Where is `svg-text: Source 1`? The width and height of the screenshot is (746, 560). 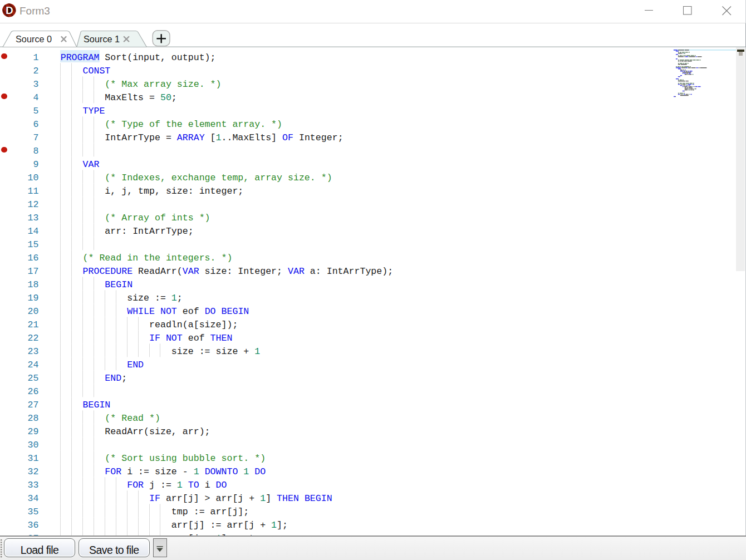
svg-text: Source 1 is located at coordinates (101, 39).